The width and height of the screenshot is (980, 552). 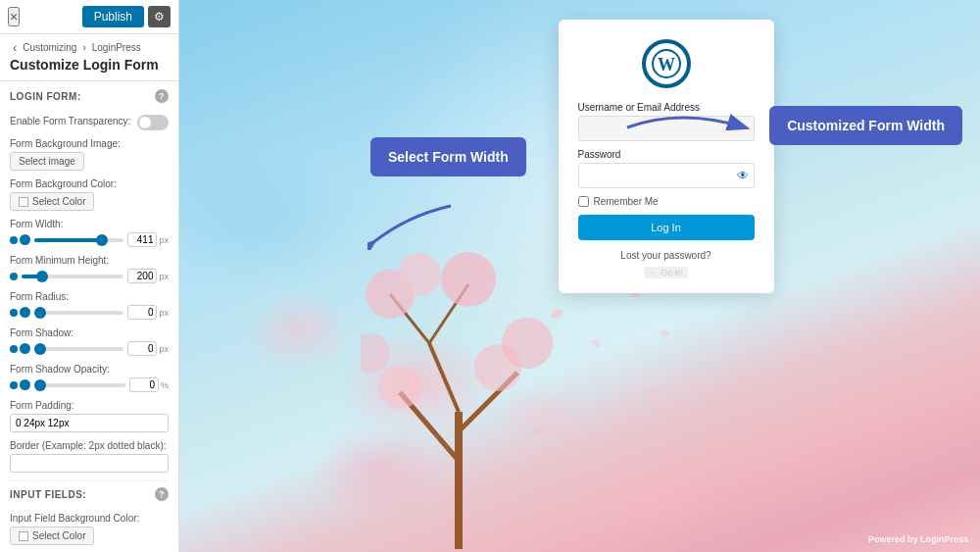 I want to click on goto-link: ← Go to, so click(x=666, y=273).